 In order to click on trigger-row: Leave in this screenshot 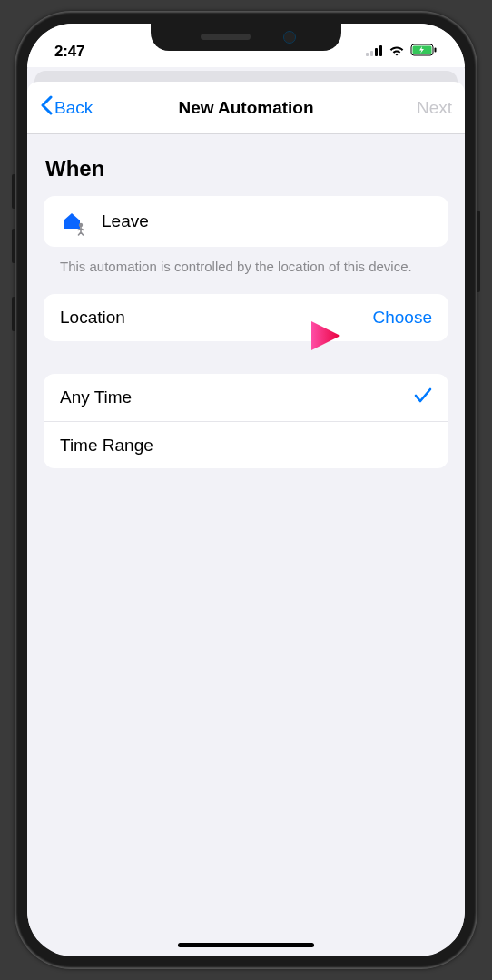, I will do `click(246, 221)`.